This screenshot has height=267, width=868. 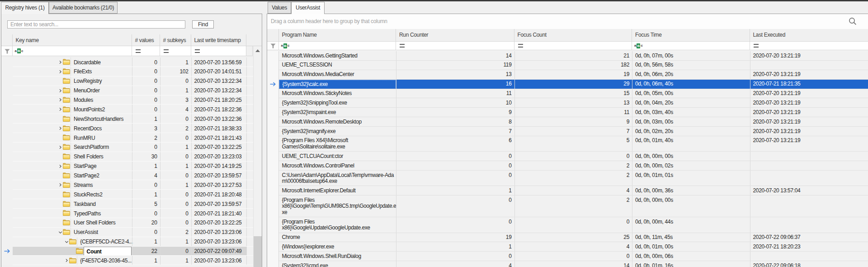 What do you see at coordinates (568, 206) in the screenshot?
I see `values-row: {Program Filesx86}\Google\Temp\GUM98C5.t…` at bounding box center [568, 206].